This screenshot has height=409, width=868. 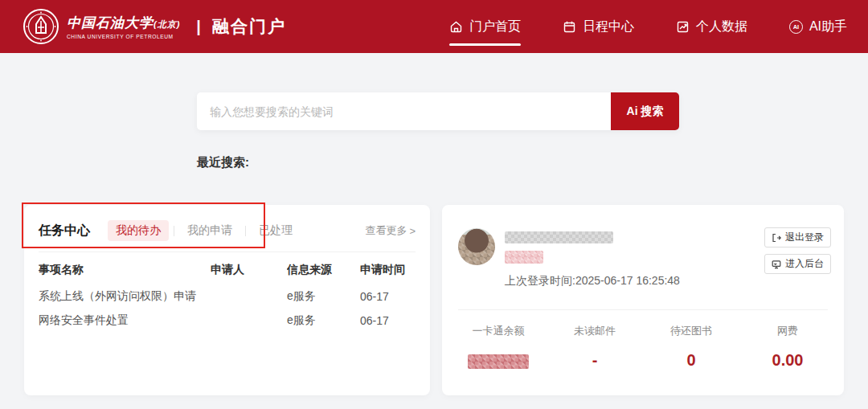 I want to click on tab-my-todo: 我的待办, so click(x=138, y=231).